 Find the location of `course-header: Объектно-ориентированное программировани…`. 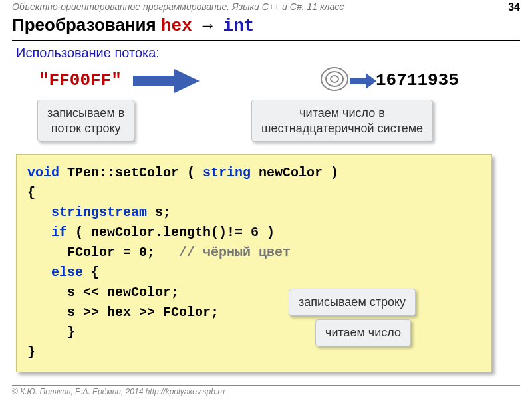

course-header: Объектно-ориентированное программировани… is located at coordinates (178, 7).